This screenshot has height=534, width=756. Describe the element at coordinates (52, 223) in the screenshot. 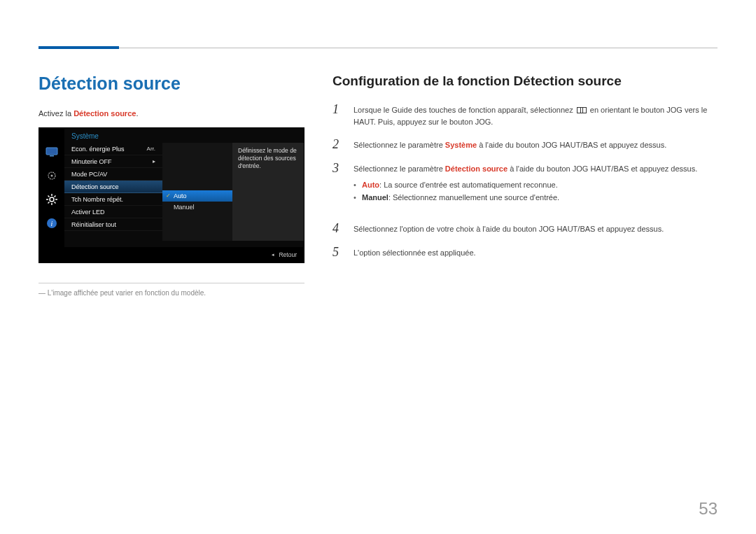

I see `info-icon: i` at that location.